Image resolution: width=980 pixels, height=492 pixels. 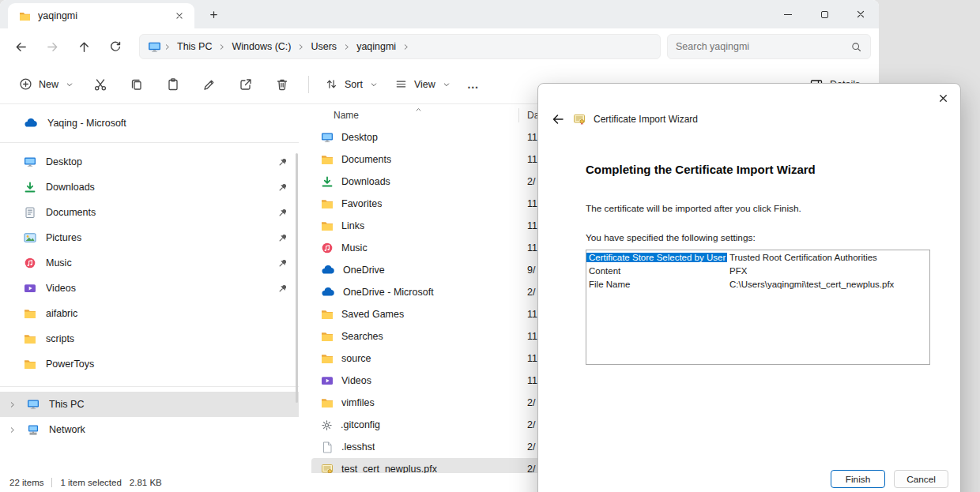 I want to click on copy-button, so click(x=137, y=85).